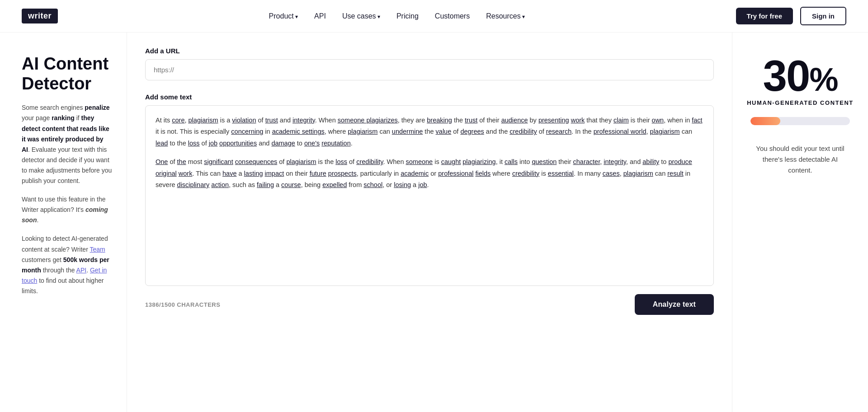 Image resolution: width=868 pixels, height=412 pixels. What do you see at coordinates (97, 108) in the screenshot?
I see `penalize-word: penalize` at bounding box center [97, 108].